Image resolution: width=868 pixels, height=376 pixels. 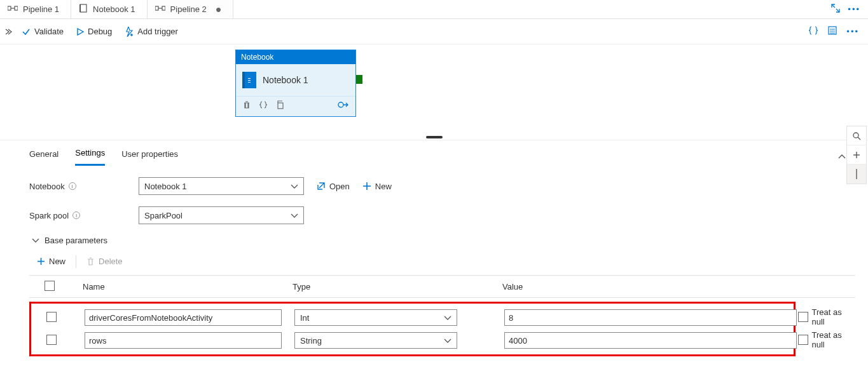 I want to click on spark-pool-select: SparkPool, so click(x=221, y=215).